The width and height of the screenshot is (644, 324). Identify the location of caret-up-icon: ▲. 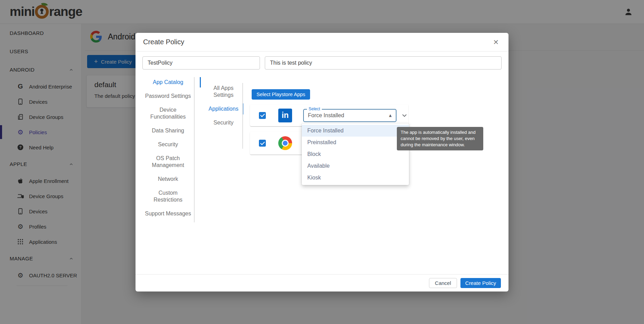
(390, 115).